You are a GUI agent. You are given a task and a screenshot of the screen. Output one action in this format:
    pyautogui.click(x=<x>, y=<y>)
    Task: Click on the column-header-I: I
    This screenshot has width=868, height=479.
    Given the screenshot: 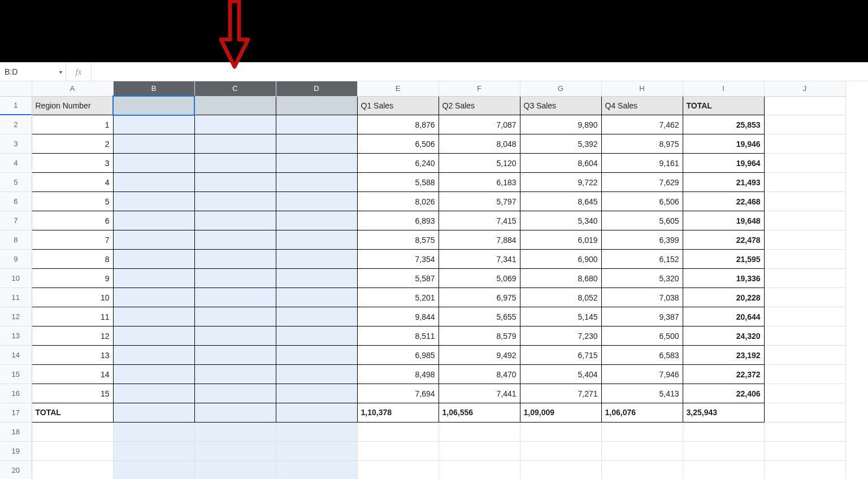 What is the action you would take?
    pyautogui.click(x=723, y=89)
    